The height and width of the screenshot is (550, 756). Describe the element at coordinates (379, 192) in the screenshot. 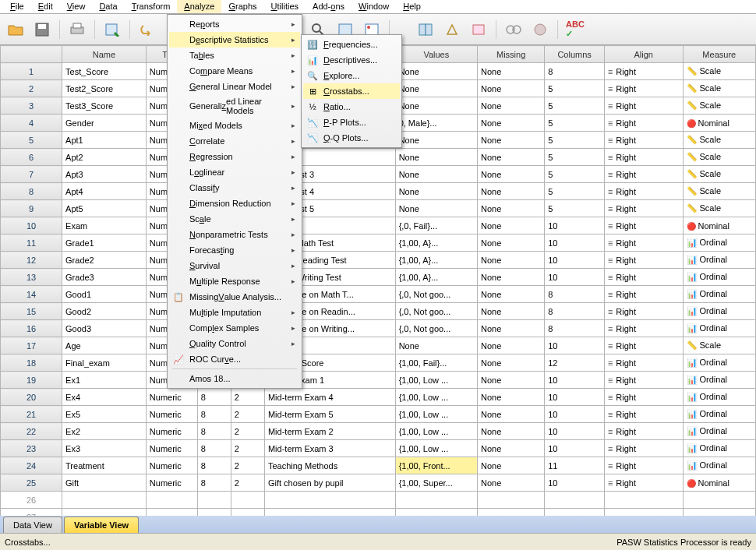

I see `table-row: 8Apt4Numerictitude Test 4NoneNone5RightS…` at that location.